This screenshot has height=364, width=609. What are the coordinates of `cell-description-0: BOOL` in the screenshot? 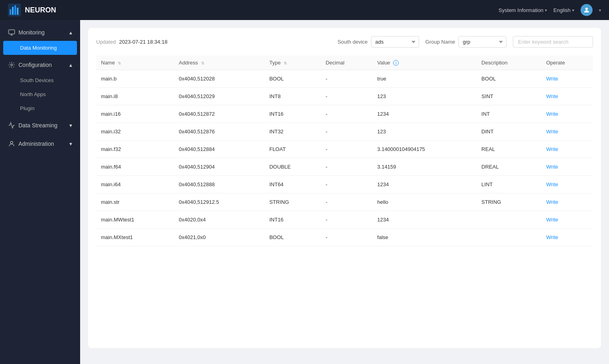 It's located at (509, 79).